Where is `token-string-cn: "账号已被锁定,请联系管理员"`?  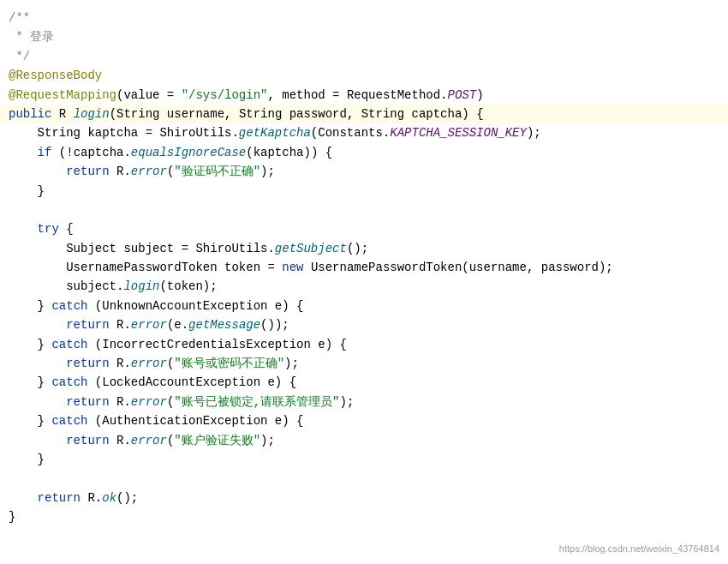 token-string-cn: "账号已被锁定,请联系管理员" is located at coordinates (257, 402).